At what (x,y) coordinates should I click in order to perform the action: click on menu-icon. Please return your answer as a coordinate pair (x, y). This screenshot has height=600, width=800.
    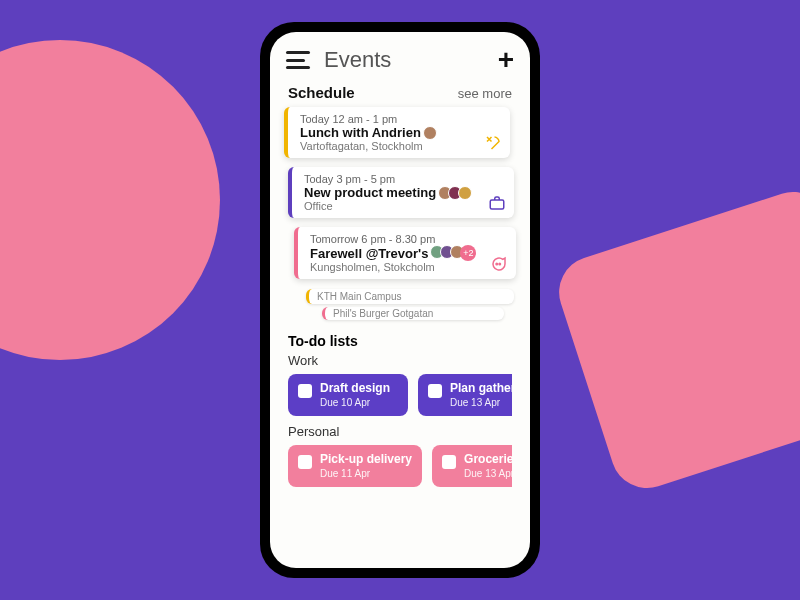
    Looking at the image, I should click on (298, 60).